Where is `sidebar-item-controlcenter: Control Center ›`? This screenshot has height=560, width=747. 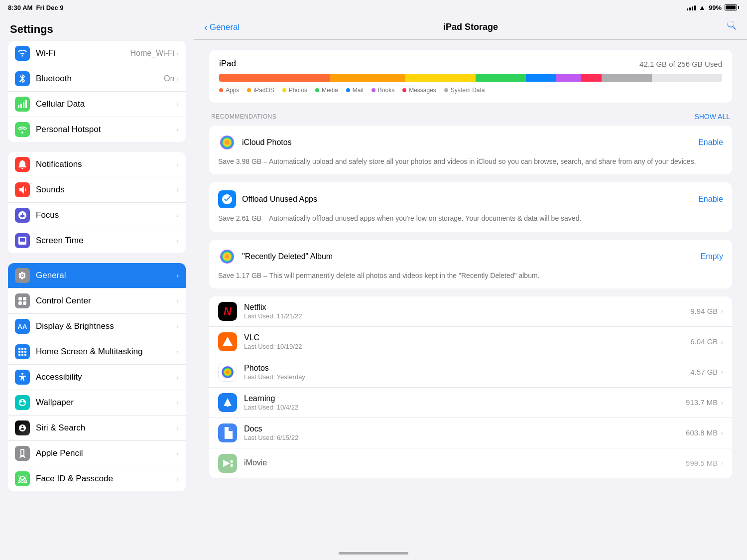
sidebar-item-controlcenter: Control Center › is located at coordinates (97, 301).